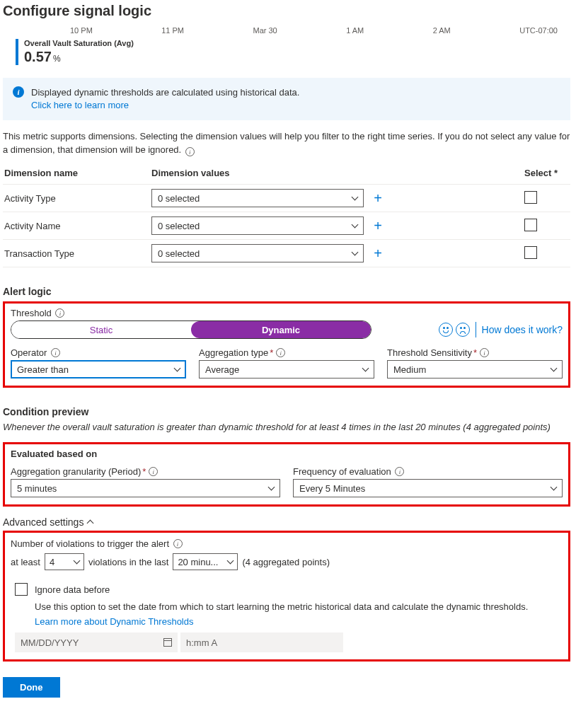  I want to click on metric-value: 0.57, so click(38, 57).